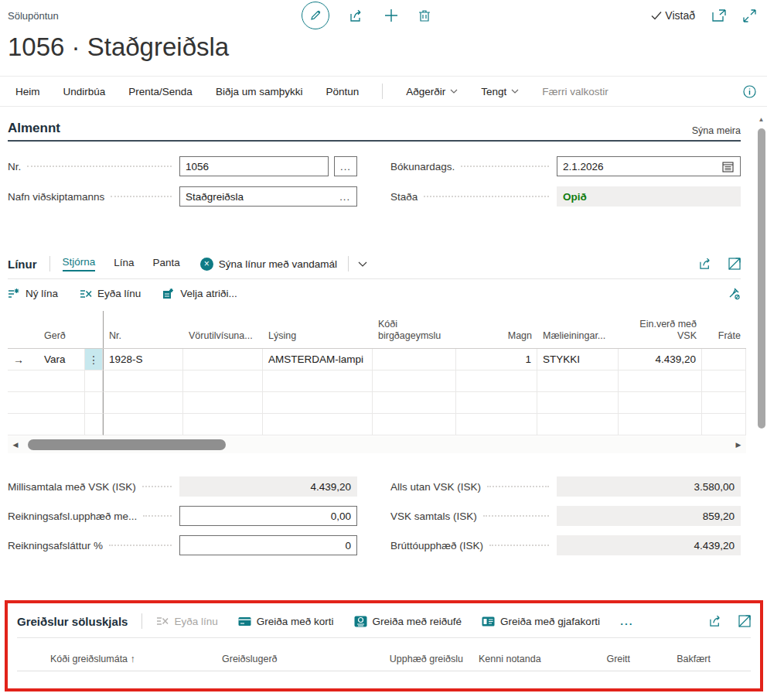 This screenshot has width=767, height=700. I want to click on pay-with-card-button: Greiða með korti, so click(286, 622).